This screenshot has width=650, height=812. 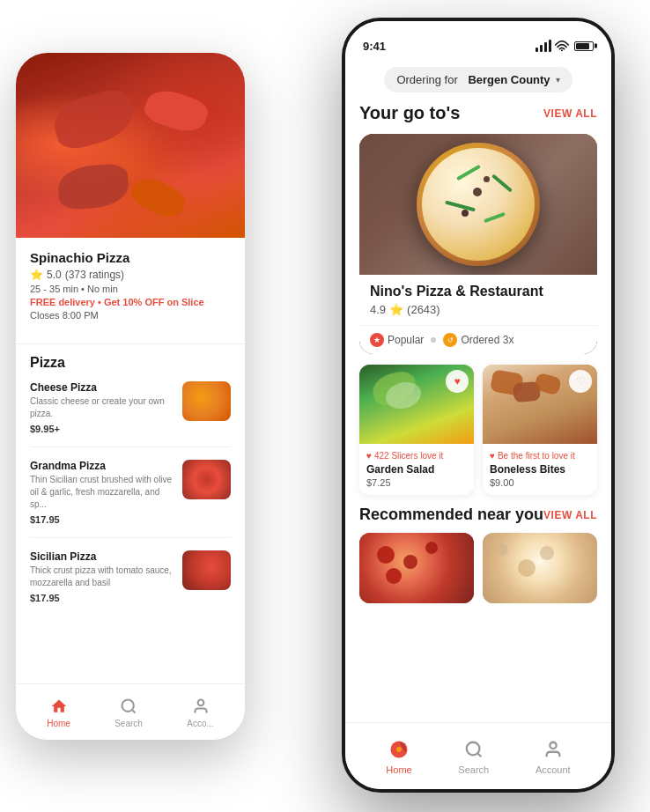 I want to click on featured-rating: 4.9 ⭐ (2643), so click(x=478, y=310).